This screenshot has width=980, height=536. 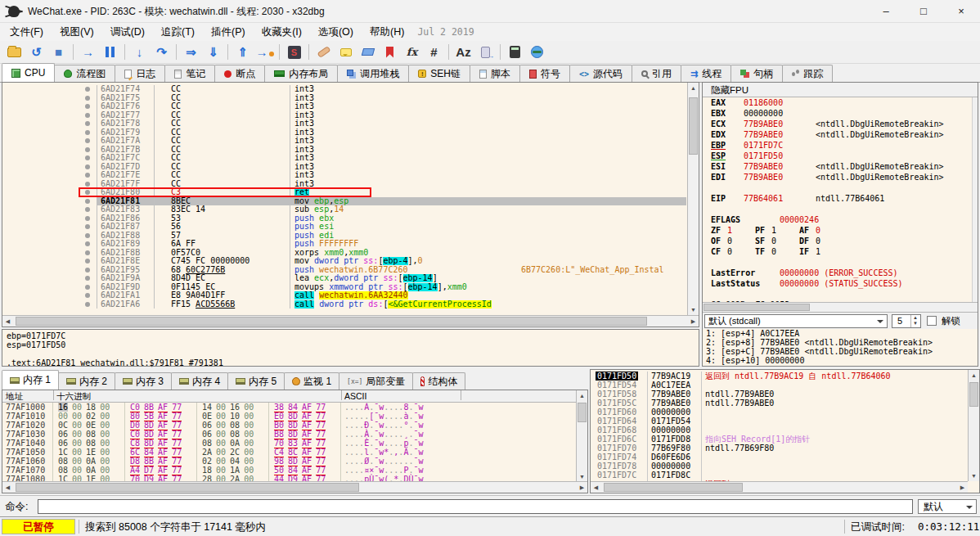 I want to click on step-into-icon: ↓, so click(x=139, y=52).